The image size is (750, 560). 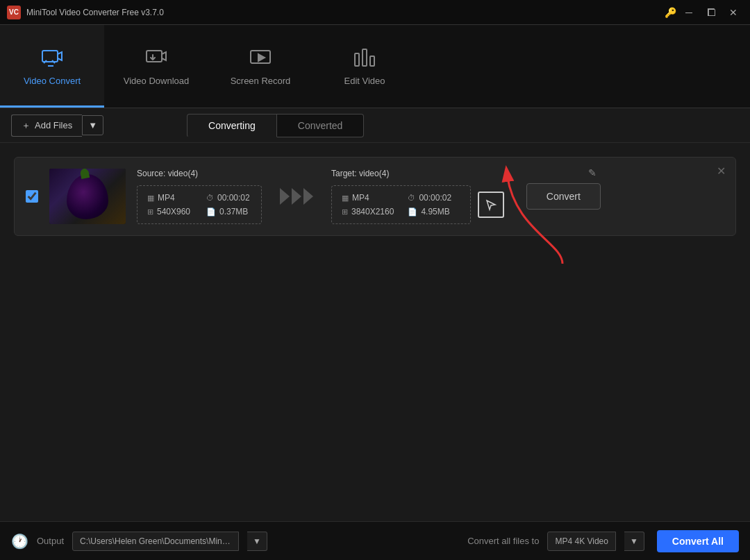 What do you see at coordinates (260, 67) in the screenshot?
I see `nav-item-screen-record: Screen Record` at bounding box center [260, 67].